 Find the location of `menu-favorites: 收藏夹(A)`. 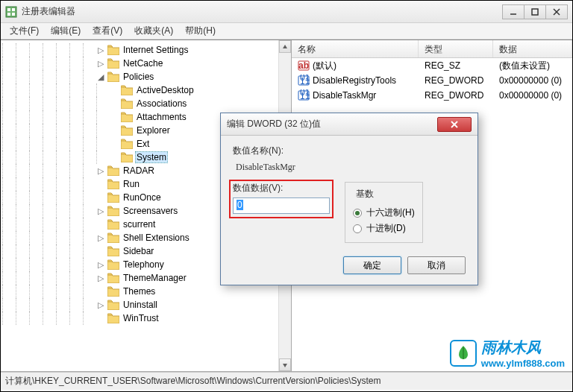

menu-favorites: 收藏夹(A) is located at coordinates (154, 31).